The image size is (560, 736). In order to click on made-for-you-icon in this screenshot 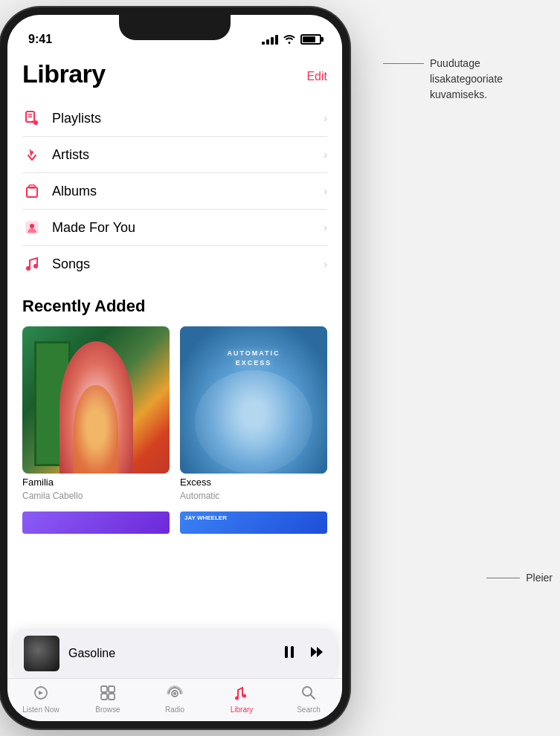, I will do `click(32, 227)`.